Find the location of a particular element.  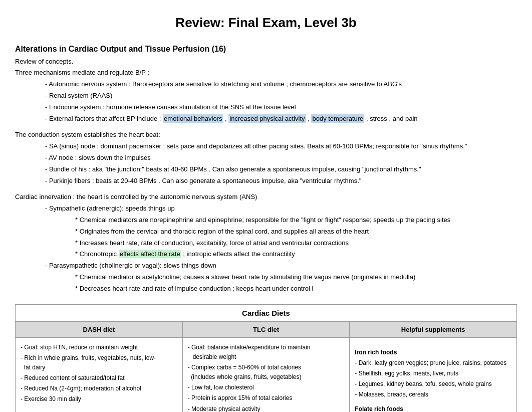

review-label: Review of concepts. is located at coordinates (266, 62).